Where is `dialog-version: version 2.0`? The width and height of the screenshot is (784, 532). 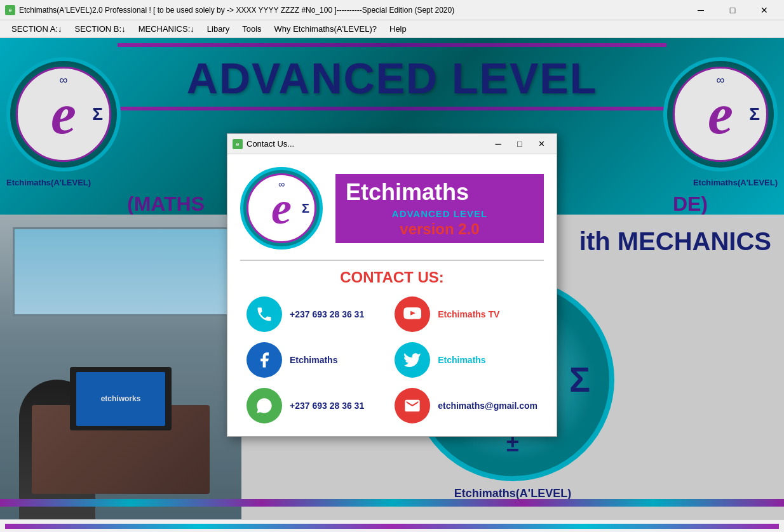 dialog-version: version 2.0 is located at coordinates (440, 229).